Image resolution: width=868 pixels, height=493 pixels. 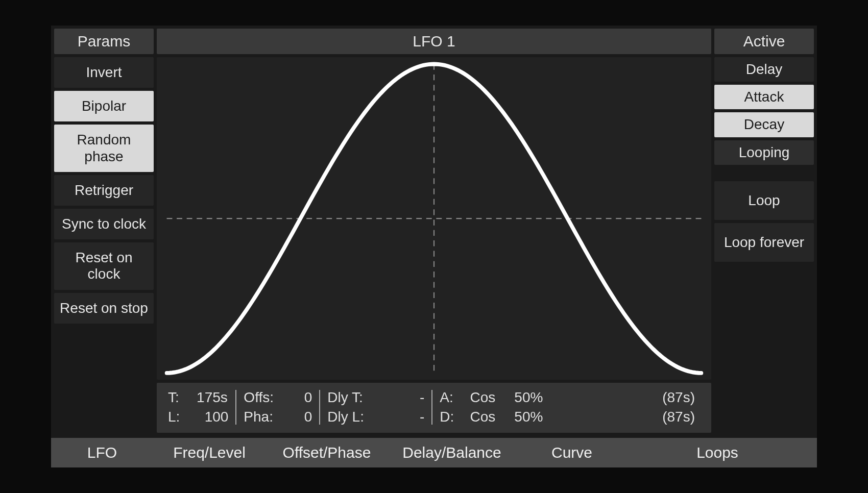 I want to click on ro-offs-label: Offs:, so click(x=260, y=398).